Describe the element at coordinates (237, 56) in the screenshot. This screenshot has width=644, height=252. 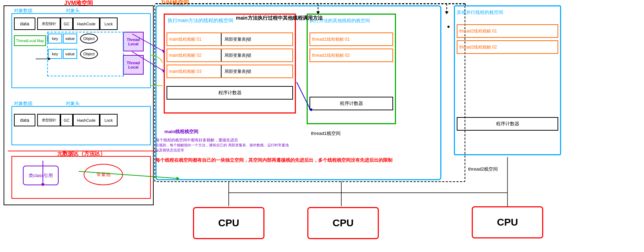
I see `frame-desc-2: 局部变量表|锁` at that location.